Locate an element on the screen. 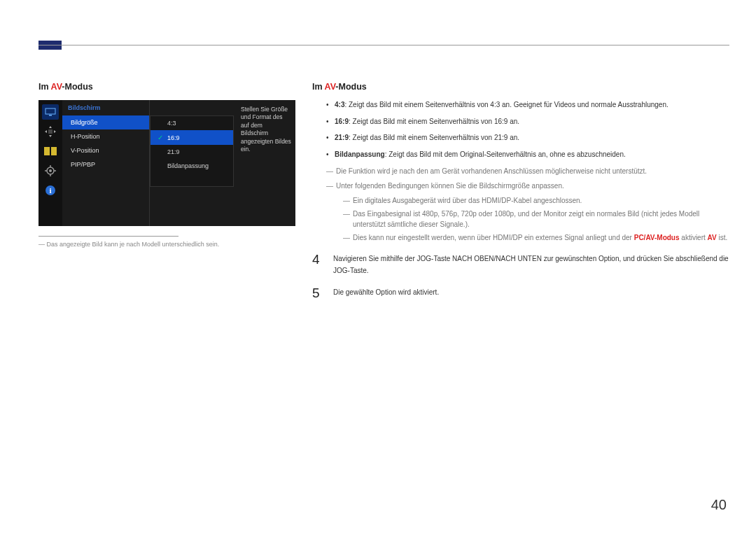  svg-text: i is located at coordinates (50, 190).